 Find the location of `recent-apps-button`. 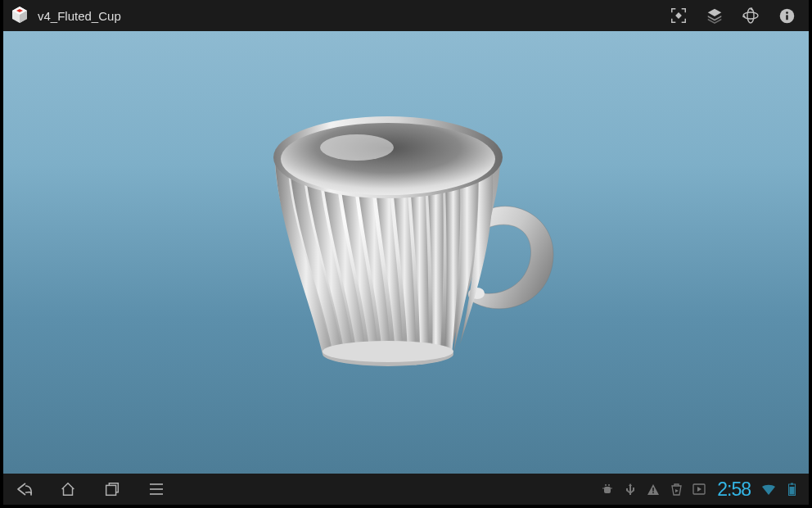

recent-apps-button is located at coordinates (112, 489).